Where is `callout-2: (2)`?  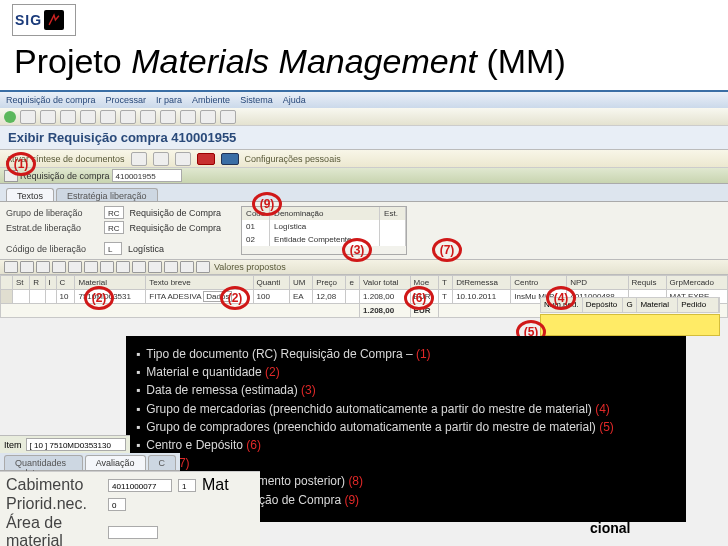
callout-2: (2) is located at coordinates (99, 298).